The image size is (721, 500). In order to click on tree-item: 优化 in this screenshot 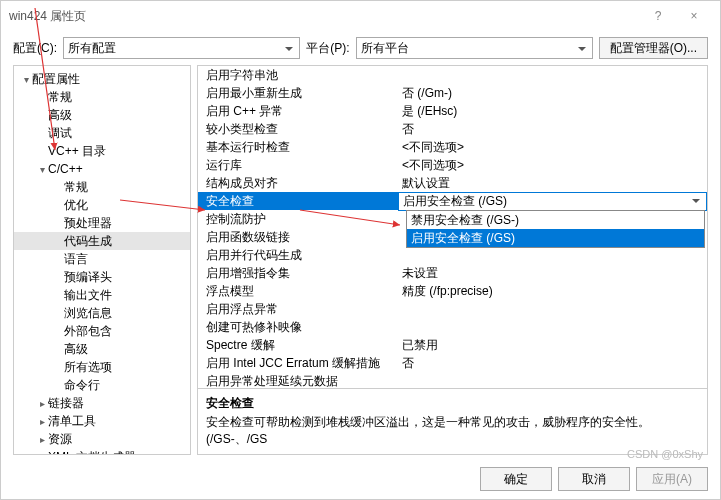, I will do `click(102, 205)`.